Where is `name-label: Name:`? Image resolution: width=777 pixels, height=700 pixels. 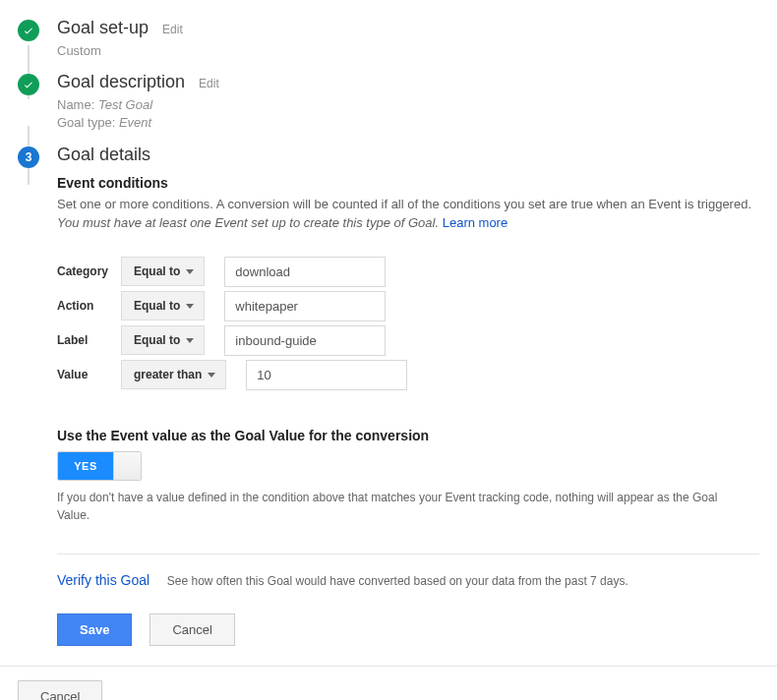
name-label: Name: is located at coordinates (78, 104).